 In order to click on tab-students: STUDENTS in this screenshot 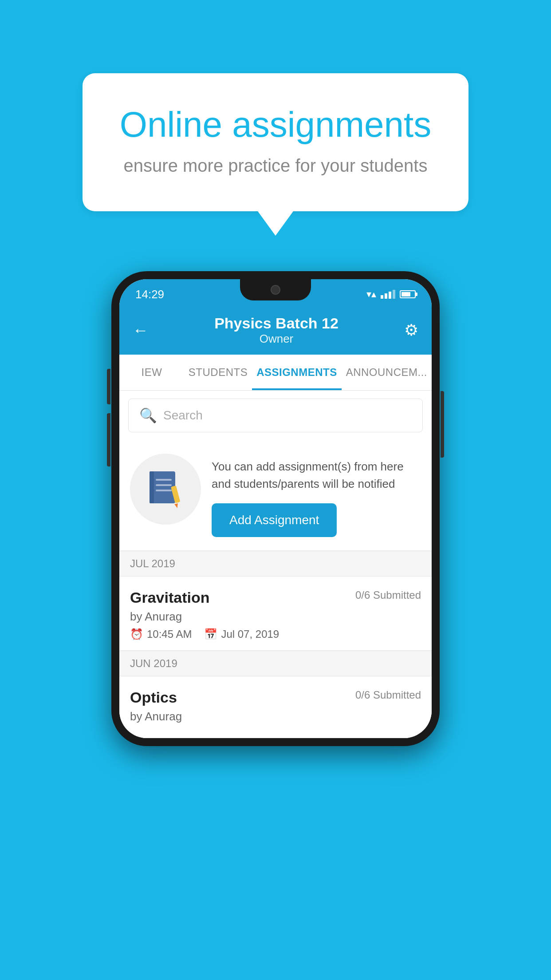, I will do `click(218, 372)`.